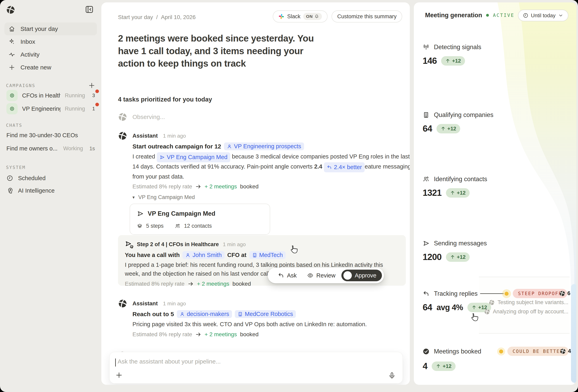 Image resolution: width=578 pixels, height=392 pixels. I want to click on company-chip: MedTech, so click(268, 255).